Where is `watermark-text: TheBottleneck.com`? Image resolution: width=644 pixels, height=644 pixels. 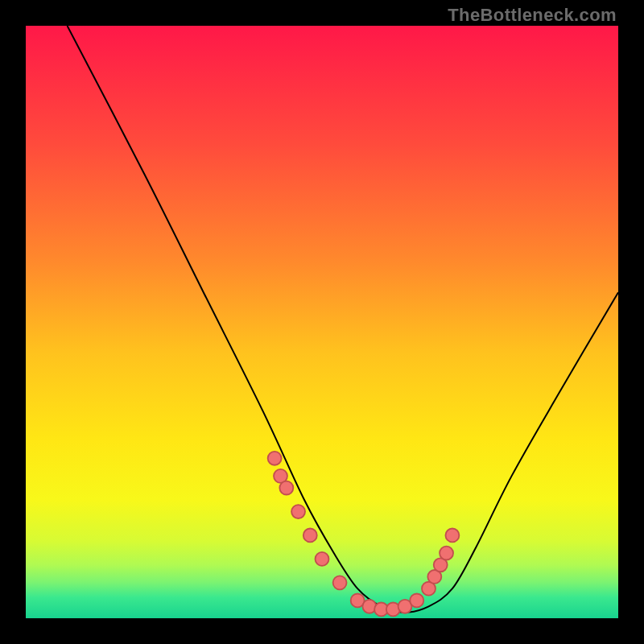 watermark-text: TheBottleneck.com is located at coordinates (532, 15).